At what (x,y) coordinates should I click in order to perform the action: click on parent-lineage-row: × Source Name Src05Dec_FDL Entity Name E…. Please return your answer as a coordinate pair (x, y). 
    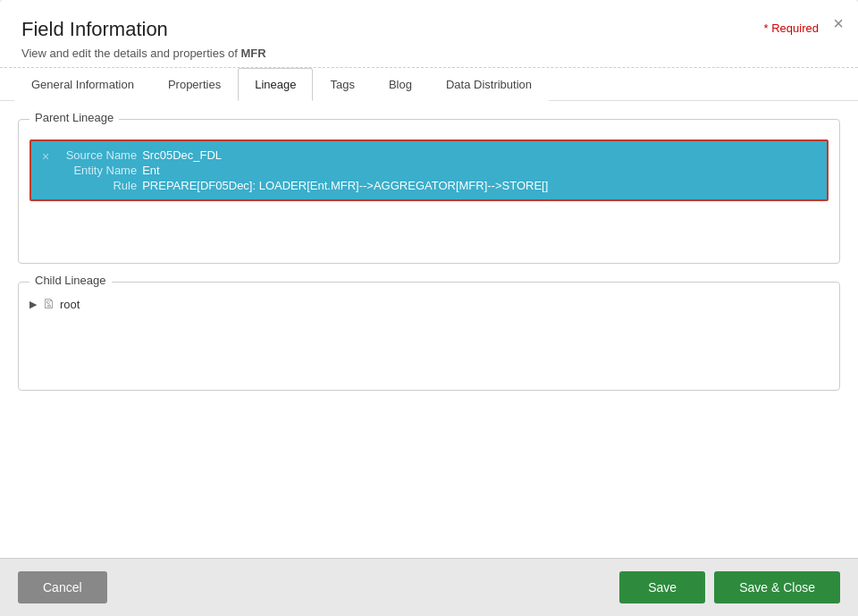
    Looking at the image, I should click on (429, 170).